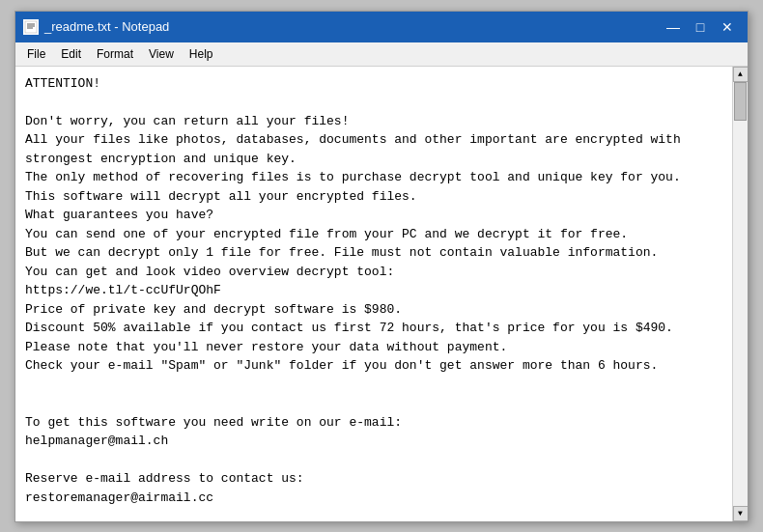  What do you see at coordinates (97, 27) in the screenshot?
I see `title-bar-left: _readme.txt - Notepad` at bounding box center [97, 27].